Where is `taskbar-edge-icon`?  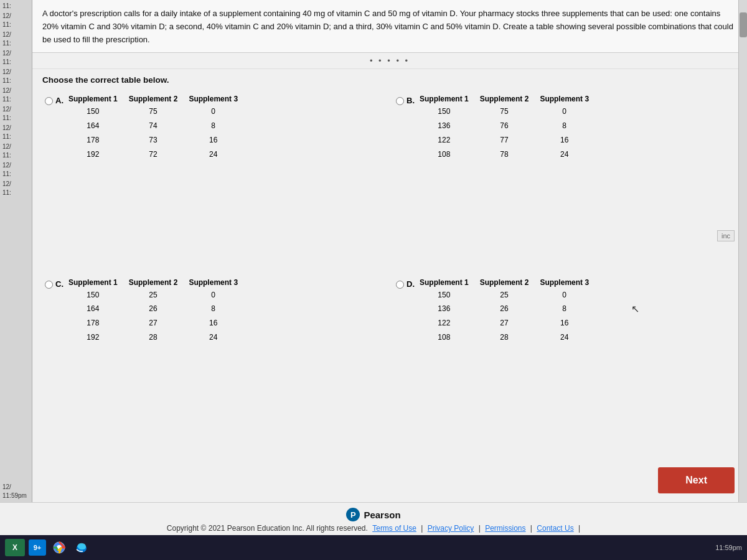
taskbar-edge-icon is located at coordinates (82, 548).